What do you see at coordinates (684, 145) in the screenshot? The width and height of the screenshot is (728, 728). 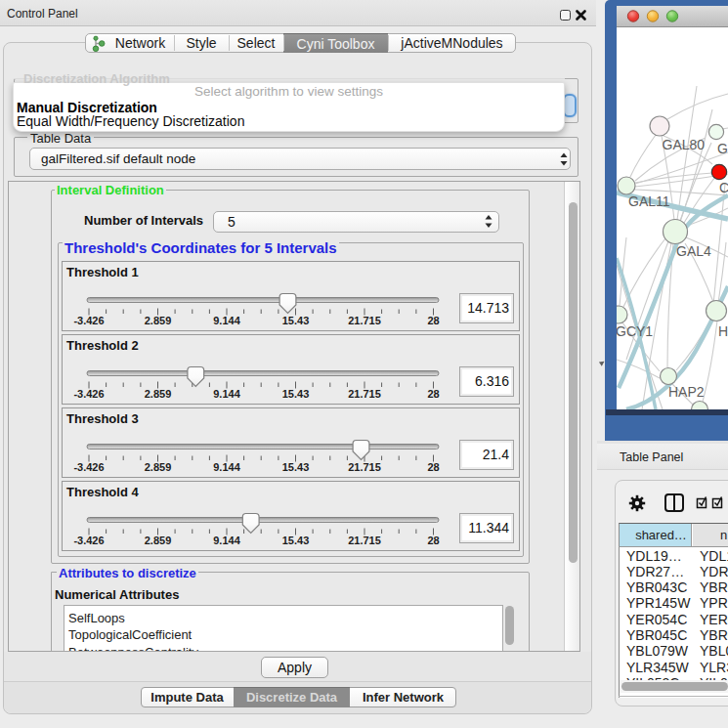 I see `svg-text: GAL80` at bounding box center [684, 145].